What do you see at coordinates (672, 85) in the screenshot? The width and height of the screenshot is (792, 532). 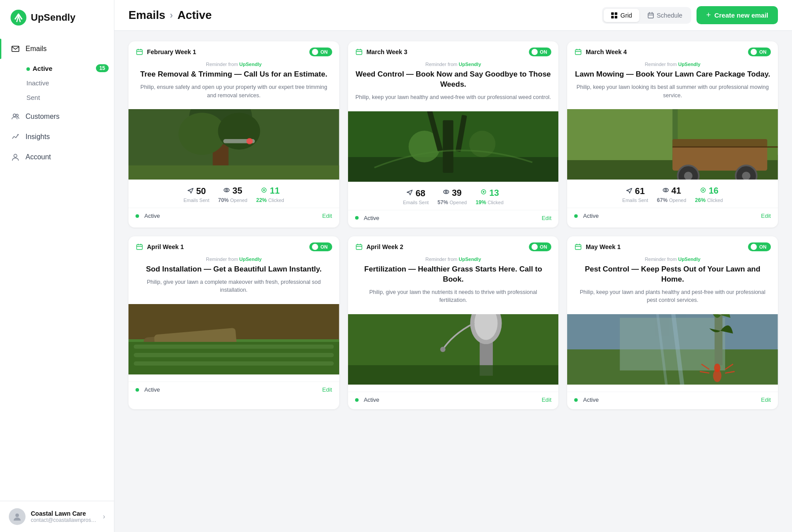 I see `card-body: Reminder from UpSendly Lawn Mowing — Boo…` at bounding box center [672, 85].